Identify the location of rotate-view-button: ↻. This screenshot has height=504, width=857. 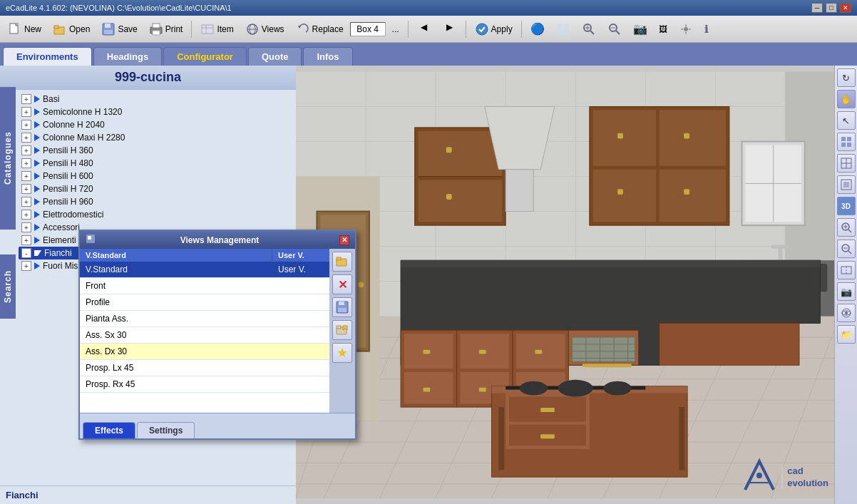
(846, 78).